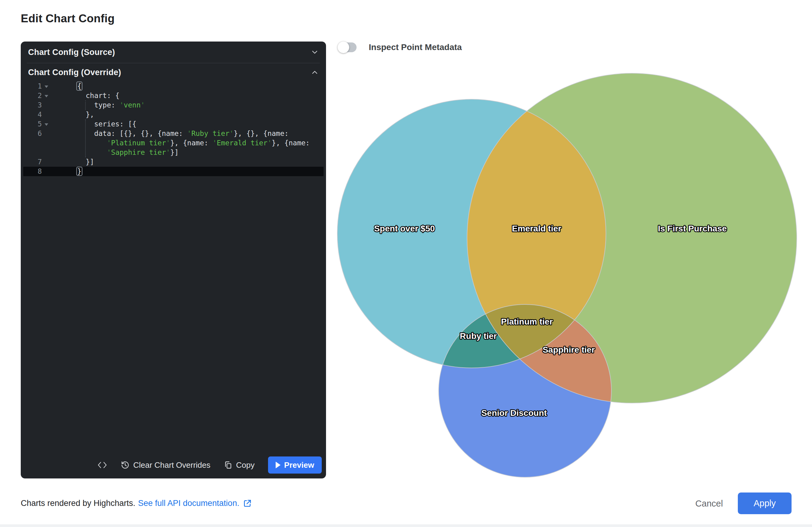 This screenshot has height=527, width=812. I want to click on code-editor: 1{2 chart: {3 type: 'venn'4 },5 series: …, so click(173, 129).